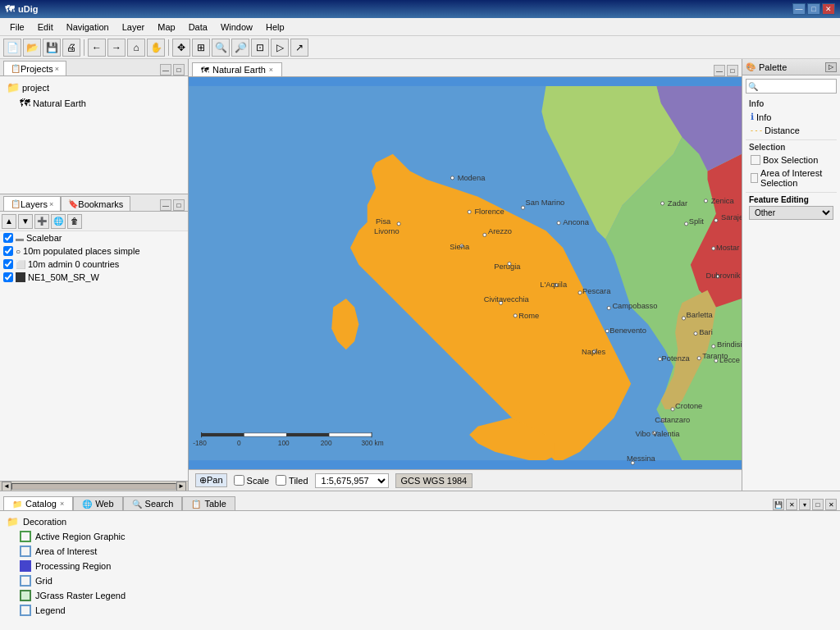 This screenshot has height=630, width=840. I want to click on svg-text: Pescara, so click(597, 291).